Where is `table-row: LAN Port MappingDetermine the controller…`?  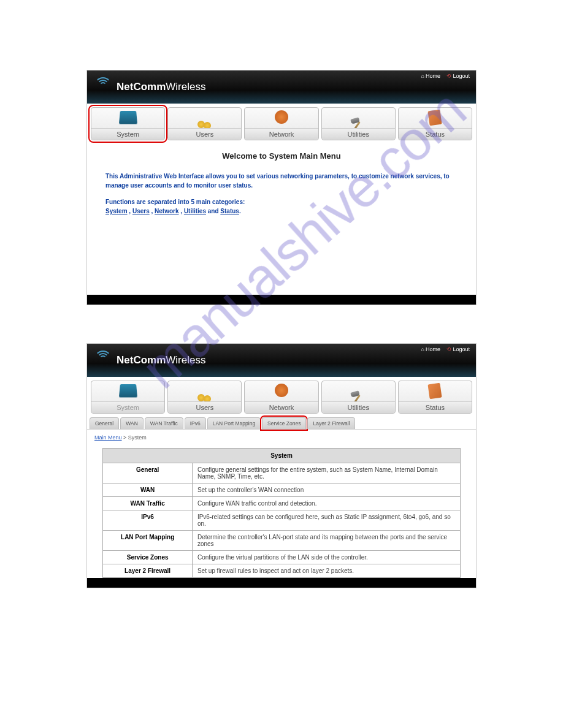 table-row: LAN Port MappingDetermine the controller… is located at coordinates (282, 540).